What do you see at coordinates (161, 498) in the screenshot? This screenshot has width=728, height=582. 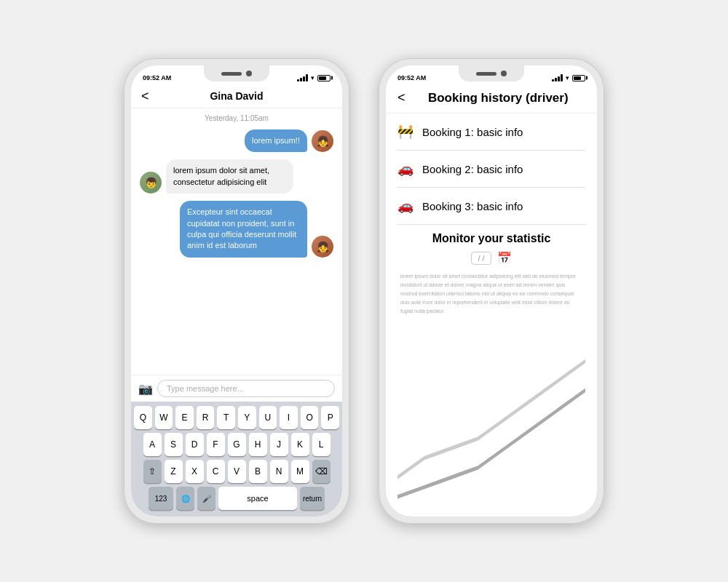 I see `key-123: 123` at bounding box center [161, 498].